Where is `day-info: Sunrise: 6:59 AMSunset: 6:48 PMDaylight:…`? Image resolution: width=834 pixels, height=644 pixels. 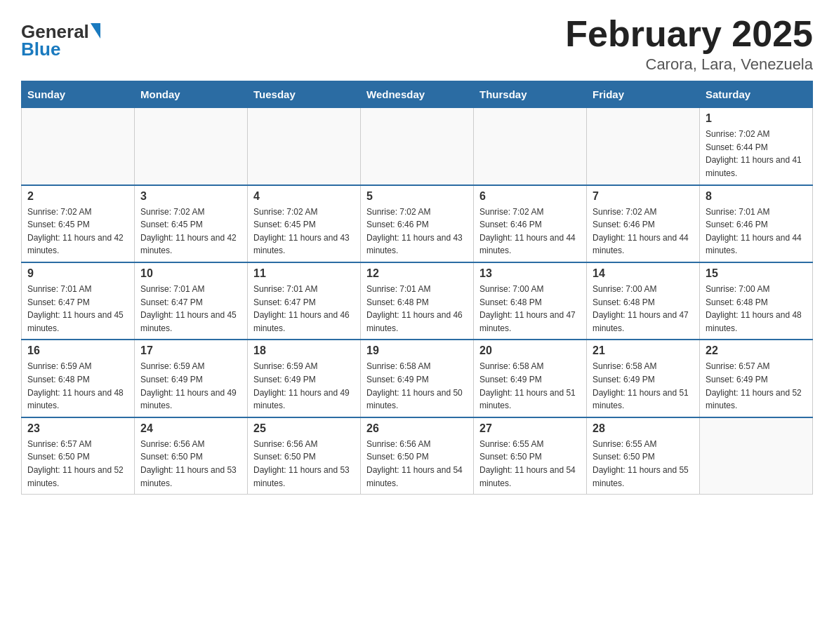 day-info: Sunrise: 6:59 AMSunset: 6:48 PMDaylight:… is located at coordinates (78, 386).